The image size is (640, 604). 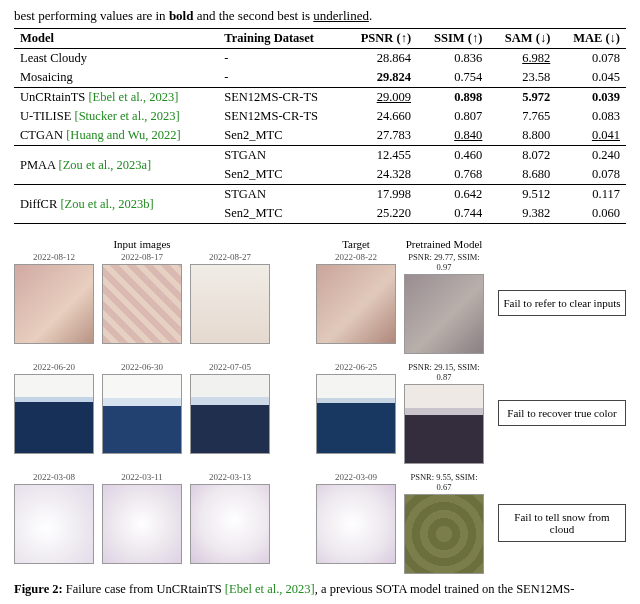 I want to click on input-tile: 2022-06-20, so click(x=54, y=408).